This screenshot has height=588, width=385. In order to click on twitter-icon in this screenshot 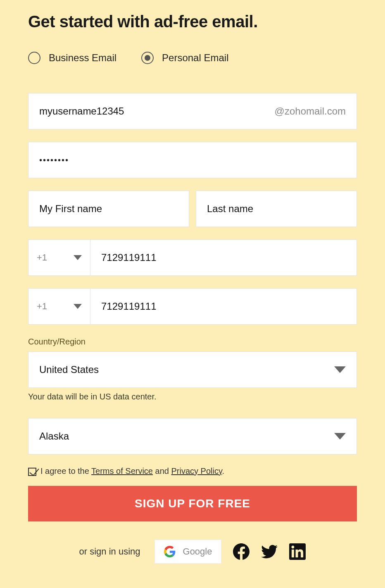, I will do `click(269, 552)`.